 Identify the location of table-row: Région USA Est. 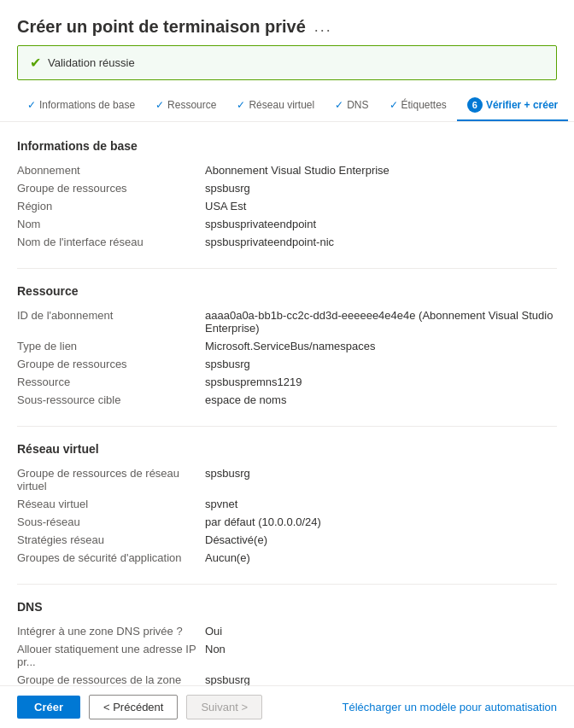
(287, 207).